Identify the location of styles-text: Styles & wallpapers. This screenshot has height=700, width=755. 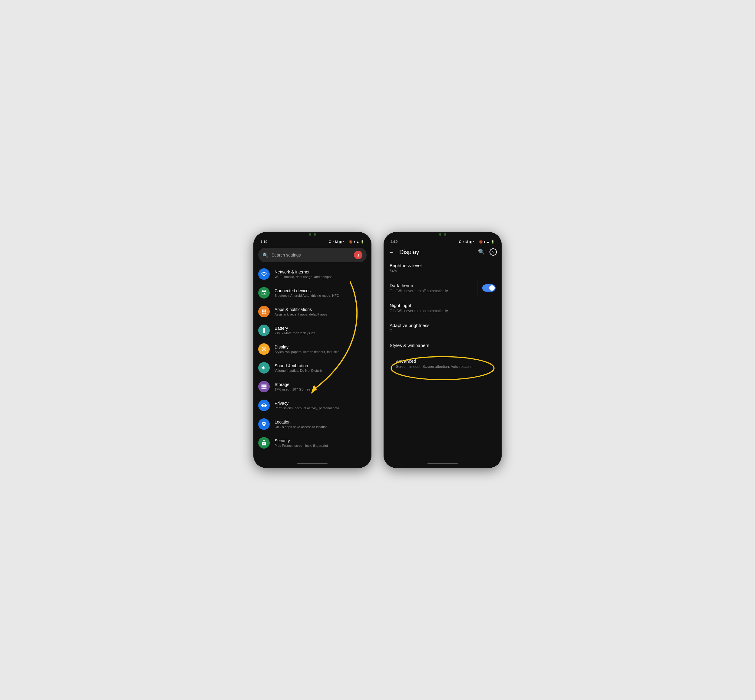
(443, 346).